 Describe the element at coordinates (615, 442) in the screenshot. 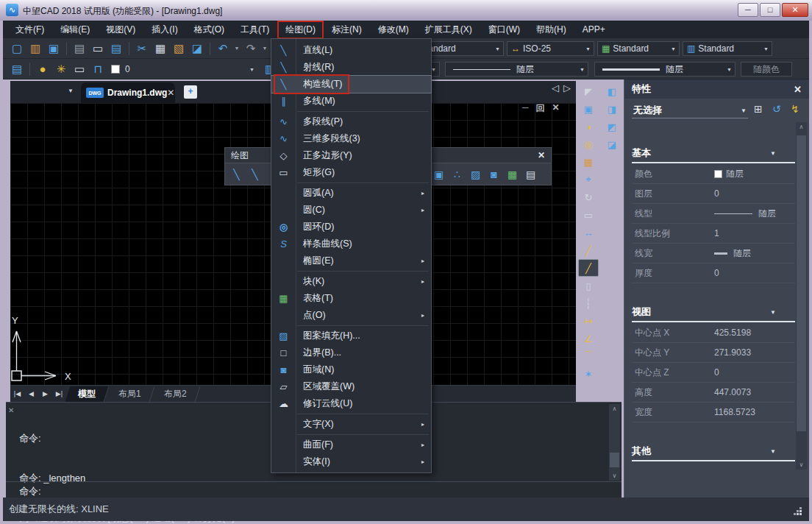

I see `command-scrollbar: ∧ ∨` at that location.